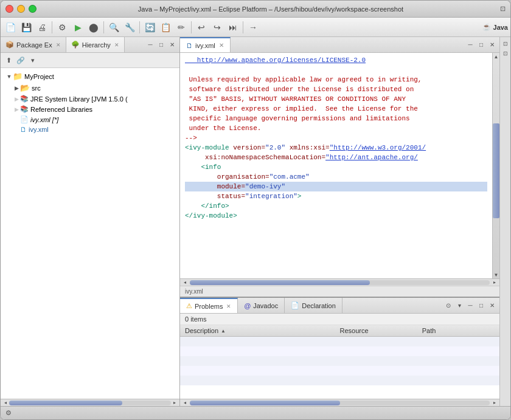 The height and width of the screenshot is (420, 511). I want to click on left-scroll-left: ◂, so click(5, 403).